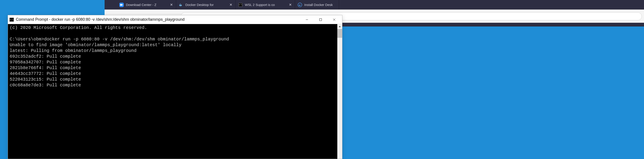 The image size is (644, 159). What do you see at coordinates (340, 27) in the screenshot?
I see `scroll-up-button` at bounding box center [340, 27].